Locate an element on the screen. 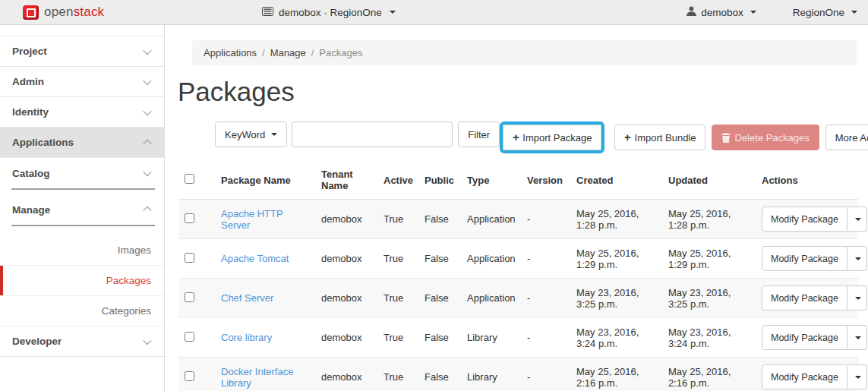  region-menu: RegionOne is located at coordinates (825, 12).